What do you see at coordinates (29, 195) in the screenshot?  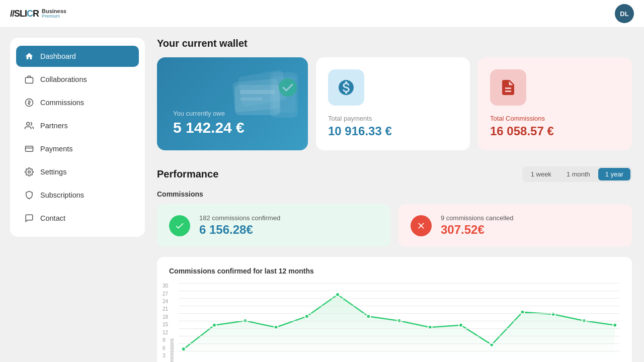 I see `subscriptions-icon` at bounding box center [29, 195].